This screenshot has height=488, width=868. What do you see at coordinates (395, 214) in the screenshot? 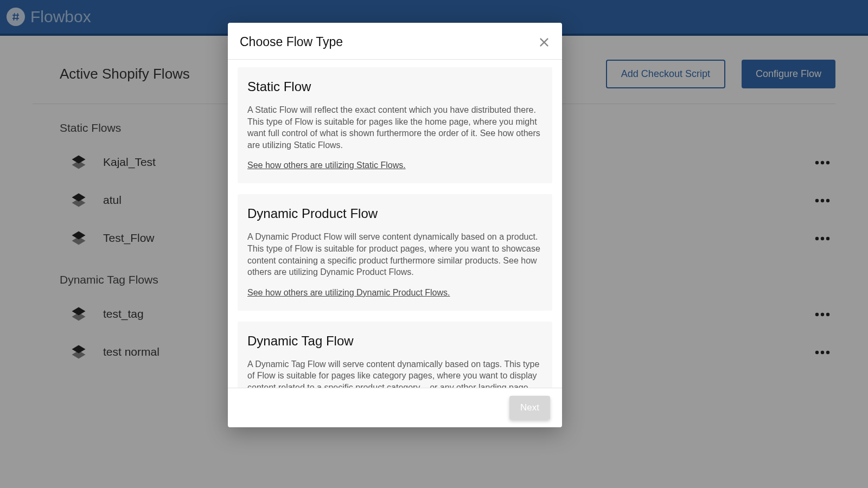
I see `option-title: Dynamic Product Flow` at bounding box center [395, 214].